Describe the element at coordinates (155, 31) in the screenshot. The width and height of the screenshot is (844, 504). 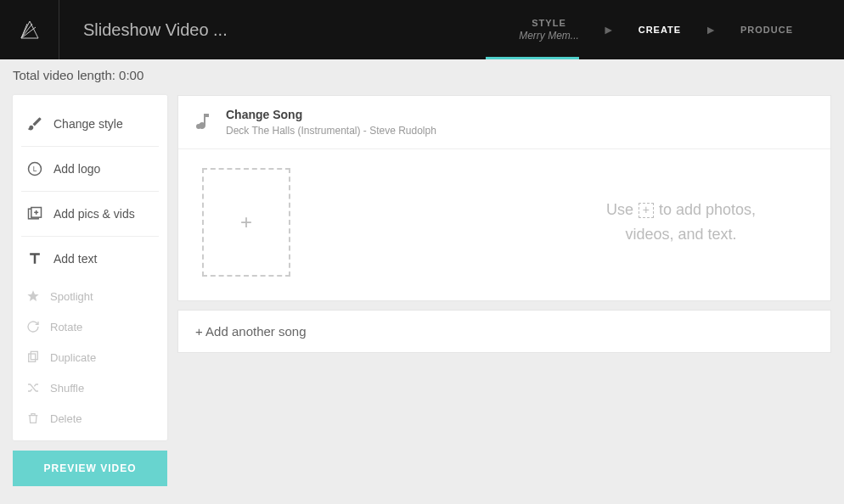
I see `project-title: Slideshow Video ...` at that location.